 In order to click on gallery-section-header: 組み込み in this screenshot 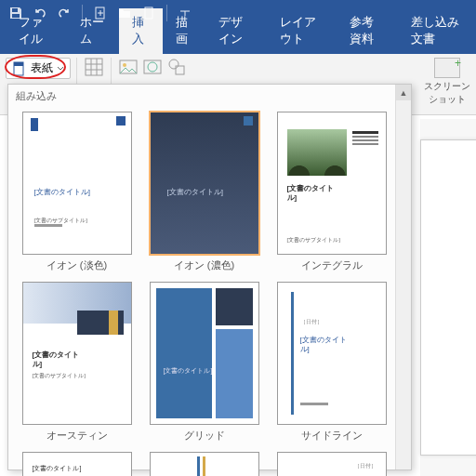, I will do `click(210, 97)`.